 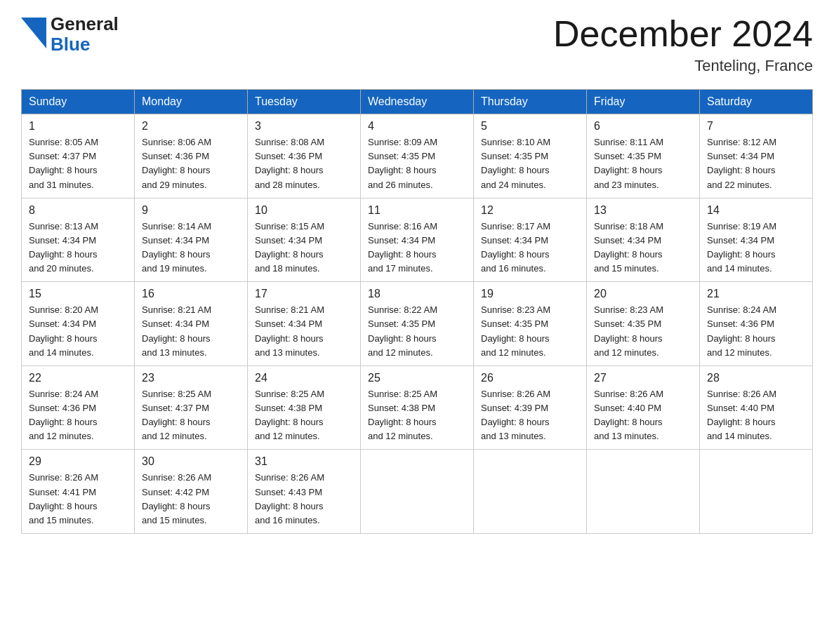 What do you see at coordinates (79, 240) in the screenshot?
I see `calendar-cell: 8Sunrise: 8:13 AM Sunset: 4:34 PM Daylig…` at bounding box center [79, 240].